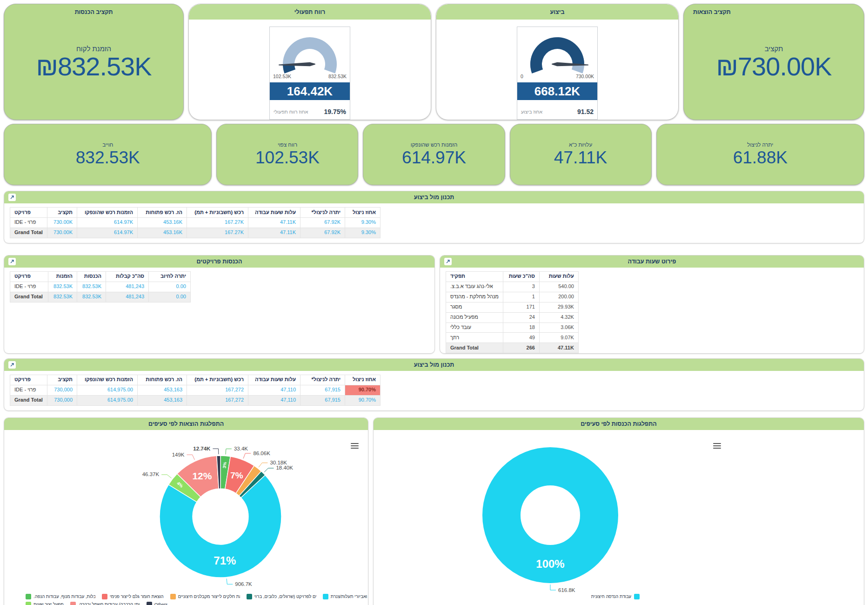  I want to click on card-title: ביצוע, so click(557, 12).